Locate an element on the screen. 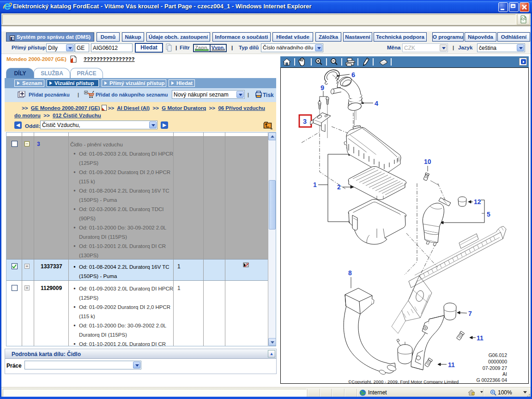  svg-text: G06.012 is located at coordinates (498, 355).